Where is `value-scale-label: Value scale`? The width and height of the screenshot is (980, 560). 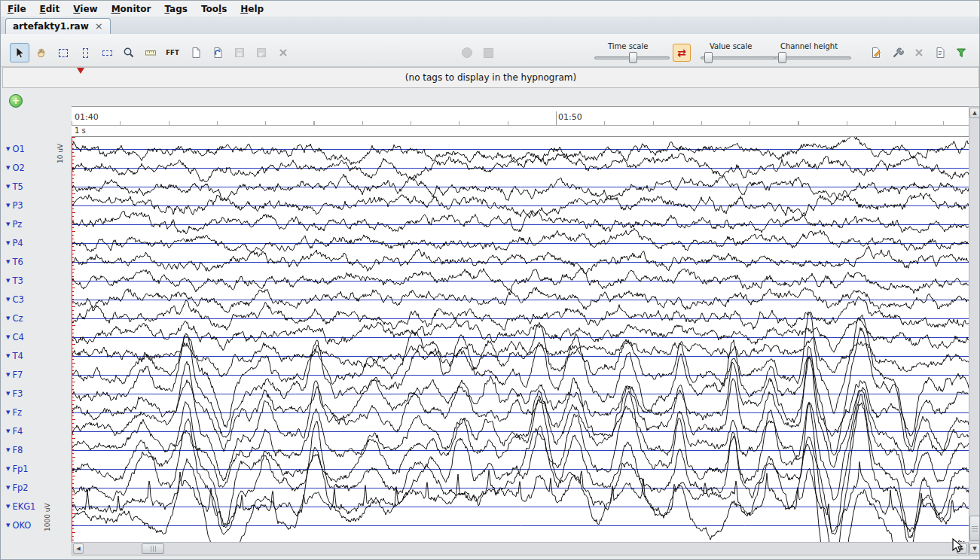
value-scale-label: Value scale is located at coordinates (731, 47).